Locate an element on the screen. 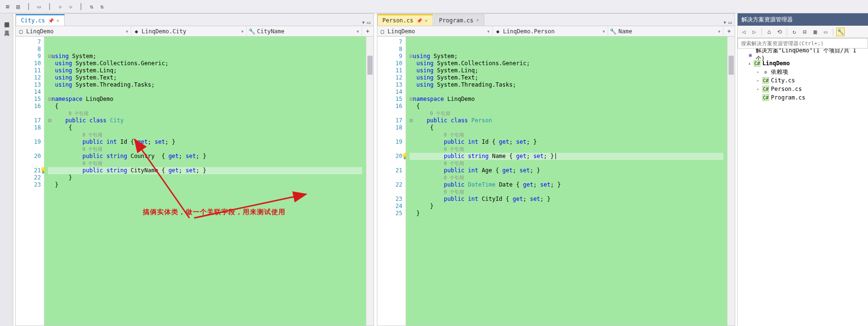 The image size is (868, 326). code-line: 💡 public string Name { get; set; }| is located at coordinates (567, 156).